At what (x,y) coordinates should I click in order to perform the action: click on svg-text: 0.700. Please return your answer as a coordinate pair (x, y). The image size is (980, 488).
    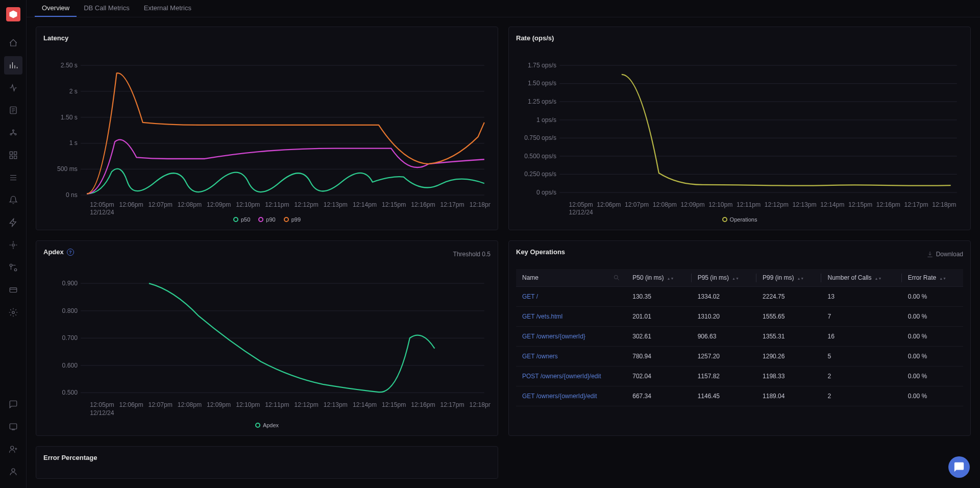
    Looking at the image, I should click on (70, 338).